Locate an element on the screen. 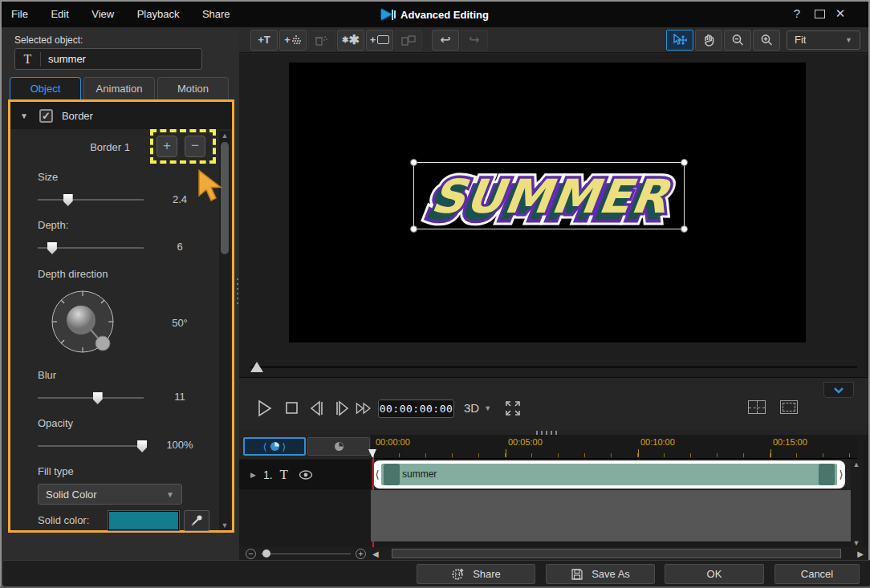 Image resolution: width=870 pixels, height=588 pixels. collapse-panel-button is located at coordinates (839, 390).